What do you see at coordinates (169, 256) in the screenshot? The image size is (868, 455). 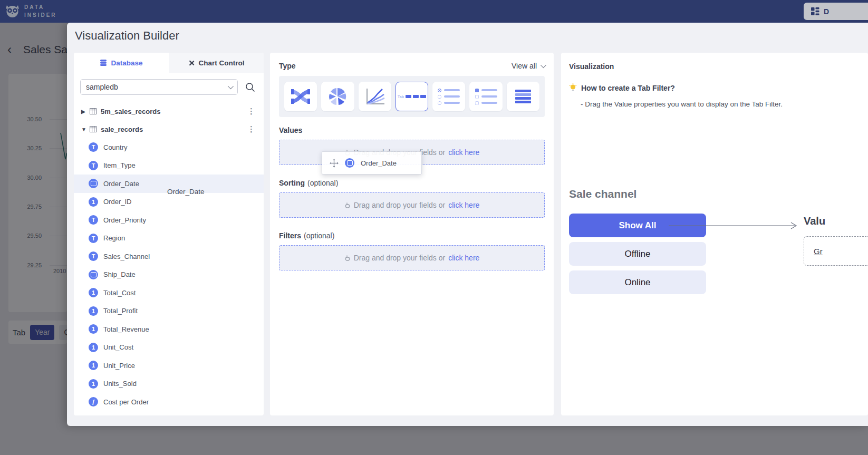 I see `field-row: Sales_Channel` at bounding box center [169, 256].